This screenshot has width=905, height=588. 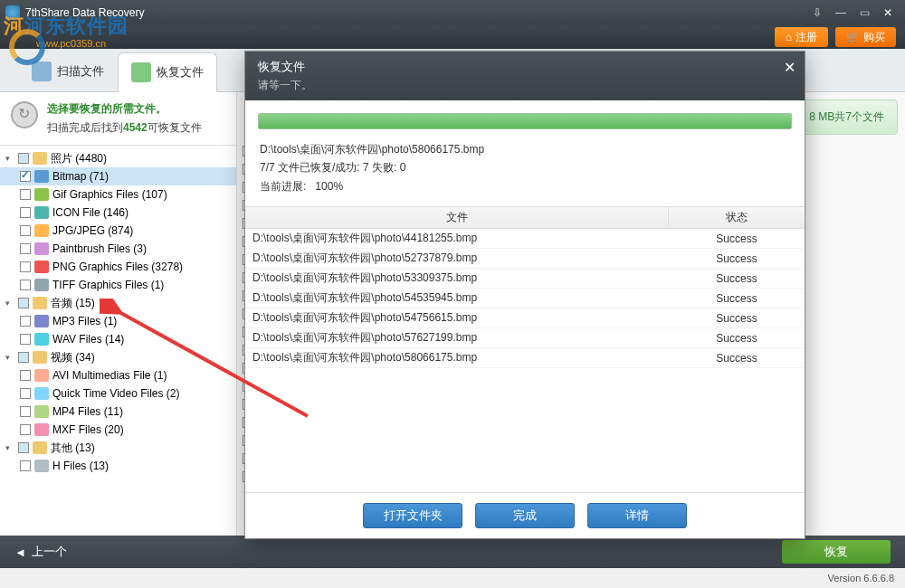 What do you see at coordinates (110, 194) in the screenshot?
I see `tree-label: Gif Graphics Files (107)` at bounding box center [110, 194].